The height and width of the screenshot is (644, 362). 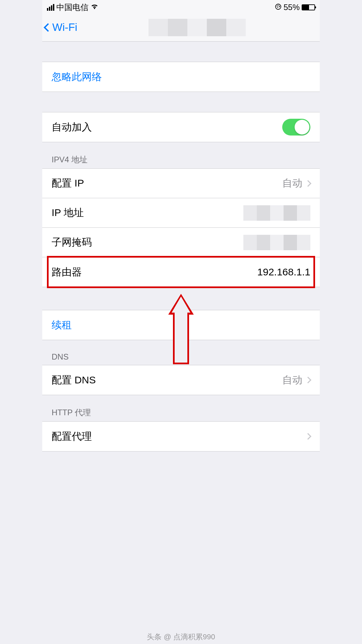 What do you see at coordinates (67, 272) in the screenshot?
I see `router-label: 路由器` at bounding box center [67, 272].